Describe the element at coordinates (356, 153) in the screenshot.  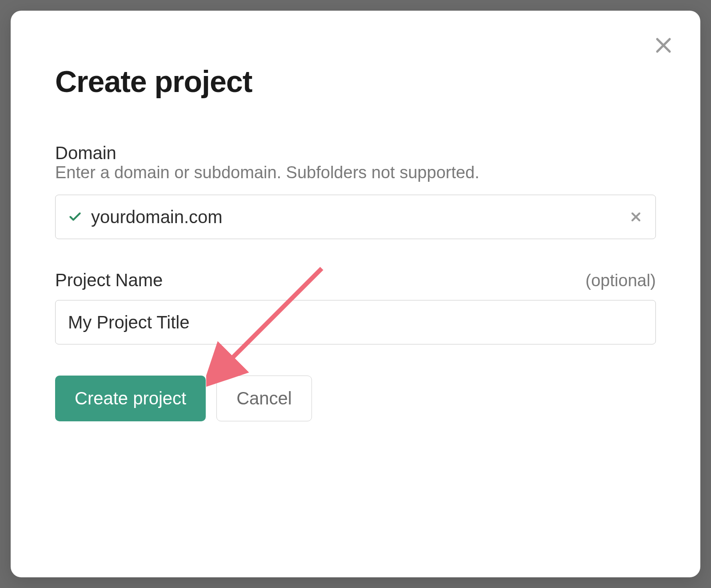
I see `domain-label: Domain` at that location.